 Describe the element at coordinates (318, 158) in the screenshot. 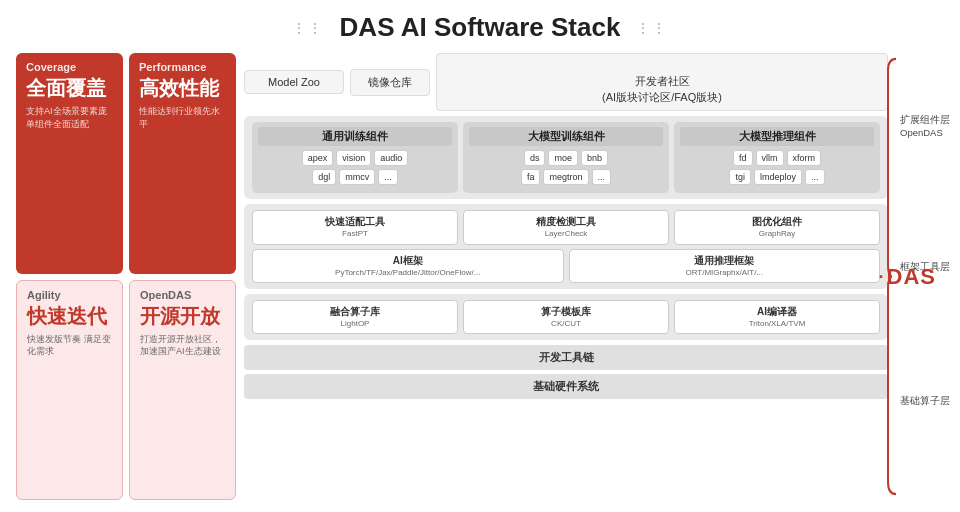

I see `tag-apex: apex` at that location.